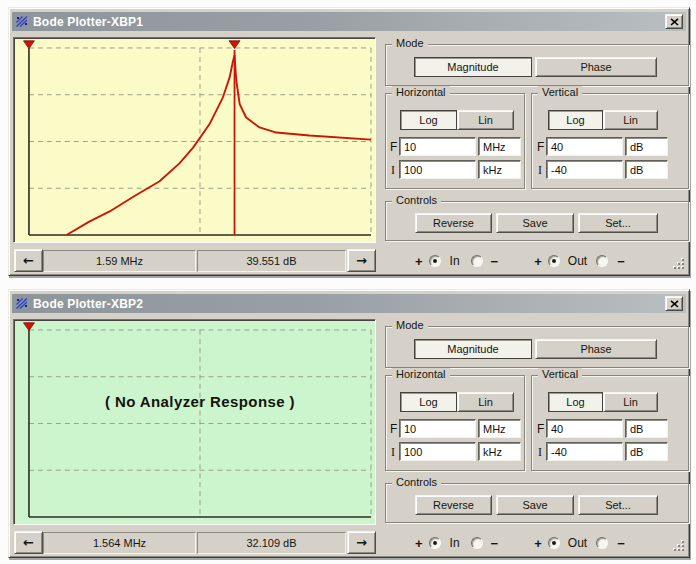 The height and width of the screenshot is (564, 696). I want to click on horizontal-group: Horizontal Log Lin F I, so click(455, 423).